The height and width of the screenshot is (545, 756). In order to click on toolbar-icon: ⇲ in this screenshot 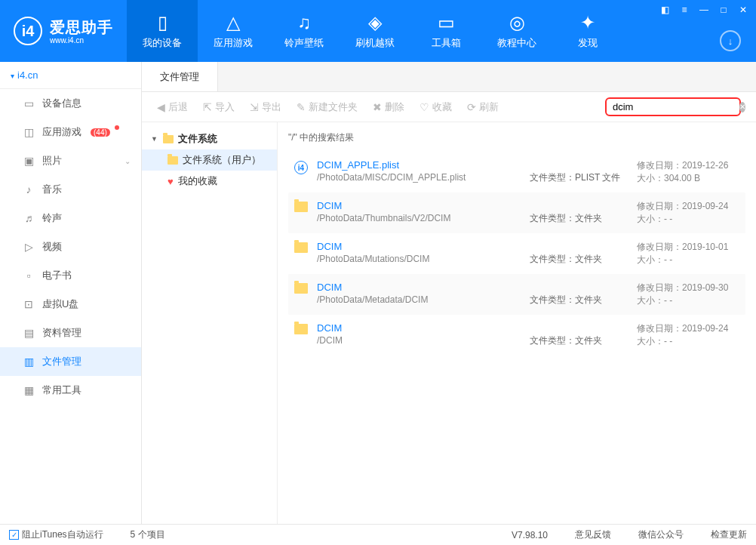, I will do `click(254, 107)`.